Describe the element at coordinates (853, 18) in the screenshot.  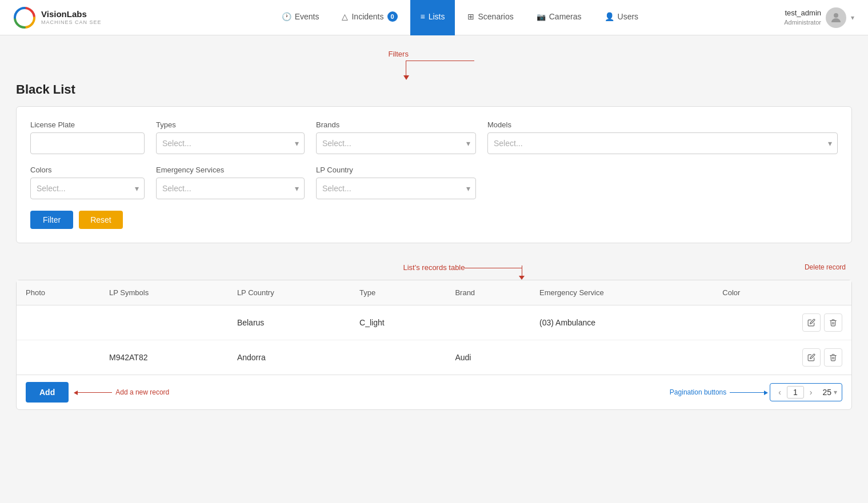
I see `user-dropdown-icon: ▾` at that location.